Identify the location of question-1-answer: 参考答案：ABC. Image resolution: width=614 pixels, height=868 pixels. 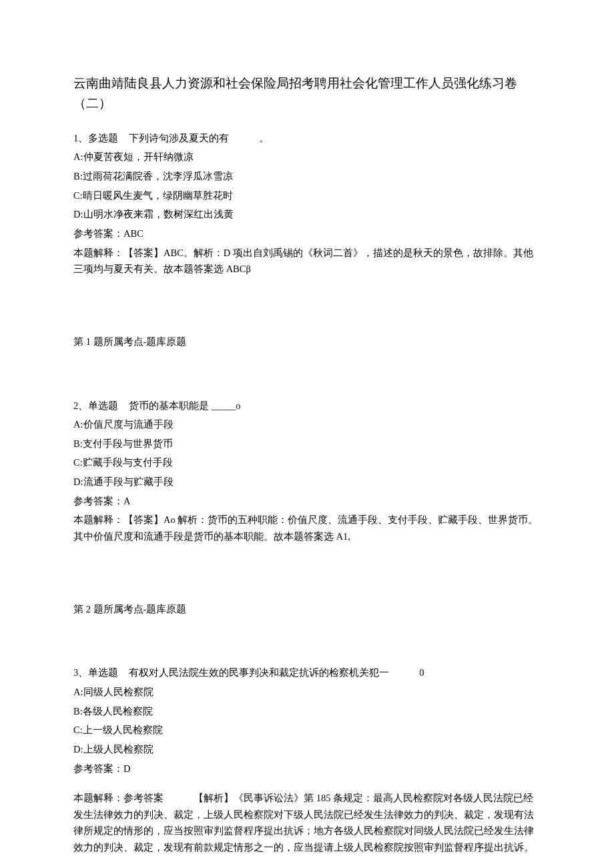
(307, 234).